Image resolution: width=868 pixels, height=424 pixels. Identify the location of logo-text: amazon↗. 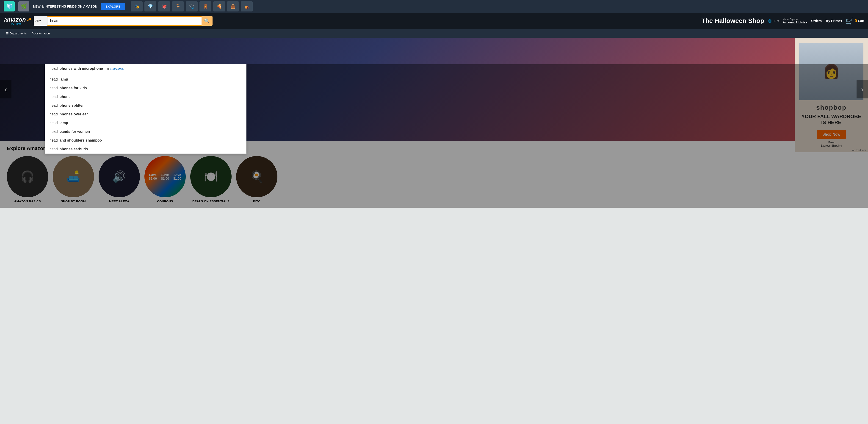
(18, 20).